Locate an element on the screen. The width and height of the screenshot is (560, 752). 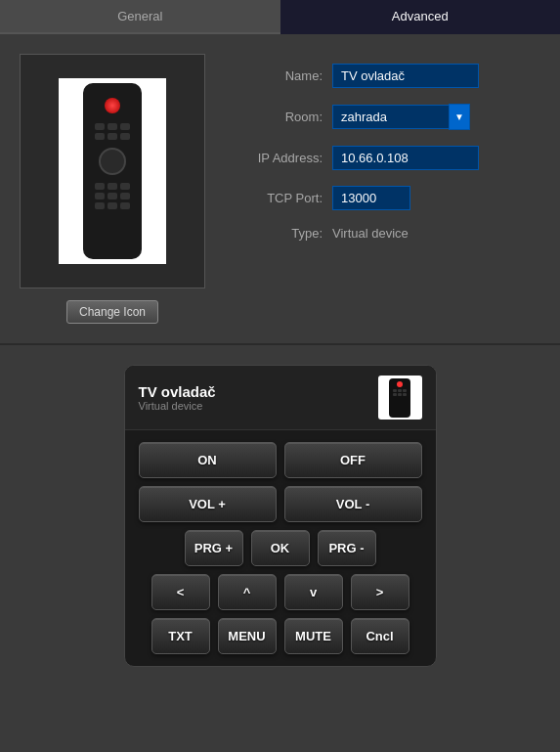
btn-row-5: TXT MENU MUTE Cncl is located at coordinates (280, 636).